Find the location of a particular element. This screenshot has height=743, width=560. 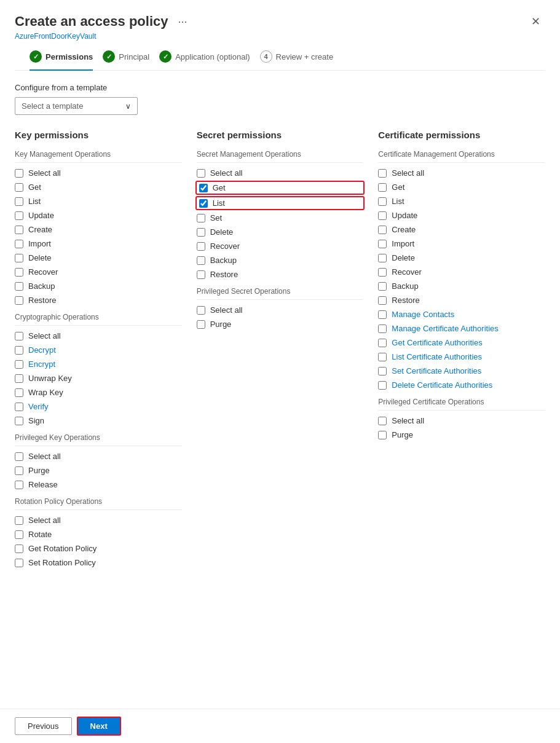

sec-recover-label: Recover is located at coordinates (225, 246).